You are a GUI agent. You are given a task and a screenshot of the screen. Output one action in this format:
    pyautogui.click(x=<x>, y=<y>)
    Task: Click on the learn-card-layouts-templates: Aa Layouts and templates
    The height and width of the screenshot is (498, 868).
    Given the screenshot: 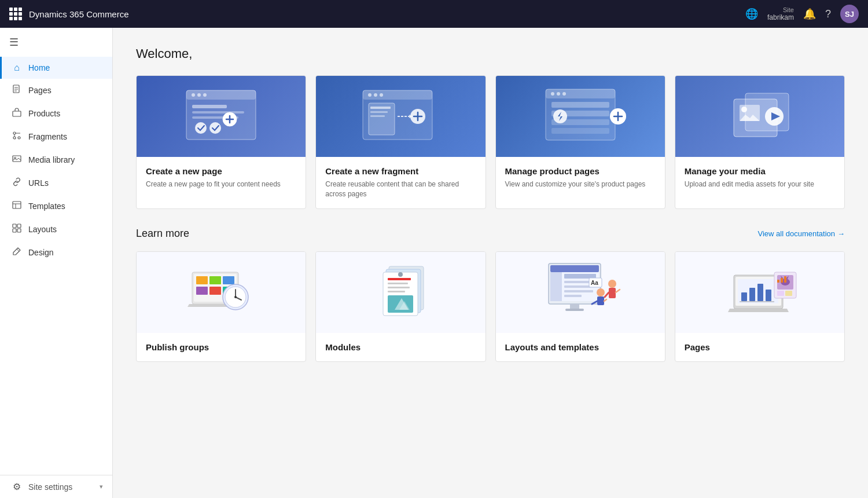 What is the action you would take?
    pyautogui.click(x=580, y=307)
    